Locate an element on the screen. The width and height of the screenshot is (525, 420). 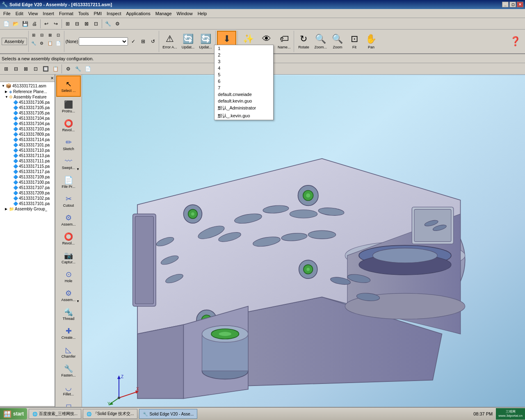
tree-item-assembly-feature: ▼ ⚙ Assembly Feature is located at coordinates (27, 97).